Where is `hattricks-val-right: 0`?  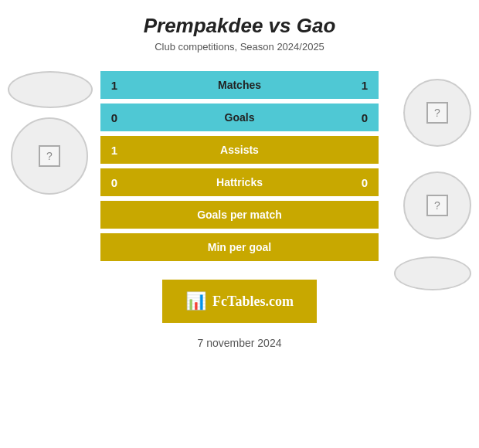 hattricks-val-right: 0 is located at coordinates (365, 182).